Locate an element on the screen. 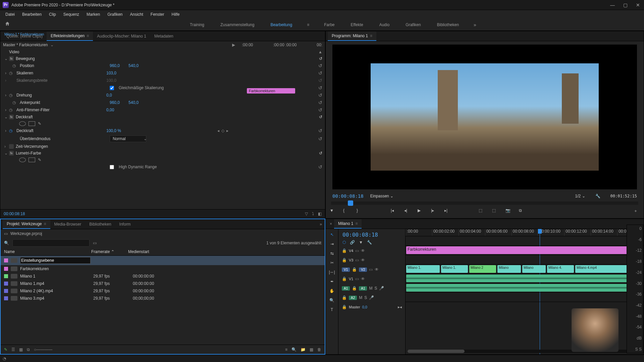 The height and width of the screenshot is (362, 644). menu-marken: Marken is located at coordinates (93, 14).